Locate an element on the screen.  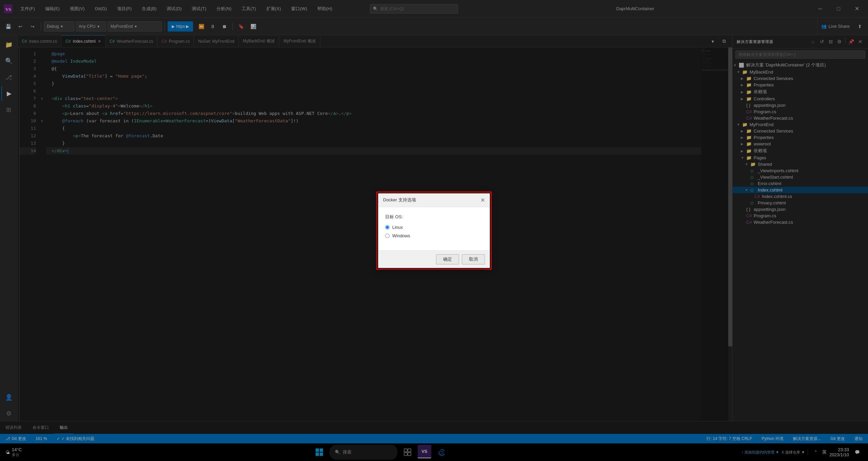
dialog-highlight: Docker 支持选项 ✕ 目标 OS: Linux Windows 确 is located at coordinates (434, 230).